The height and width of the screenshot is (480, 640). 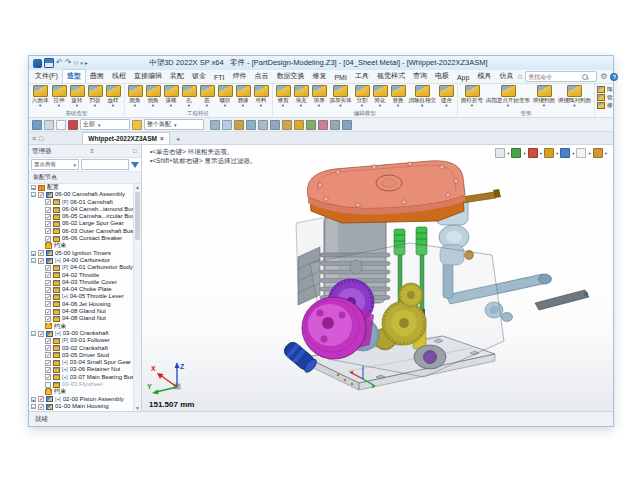 I want to click on tree-column-header: 装配节点, so click(x=85, y=178).